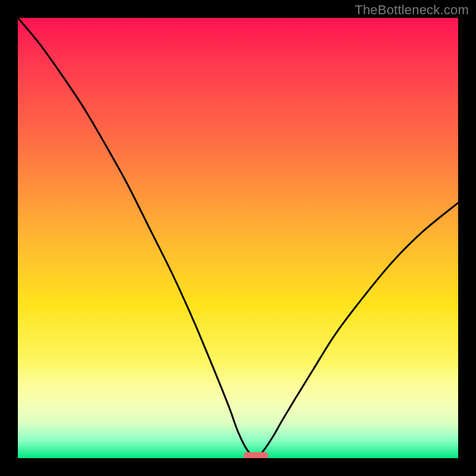 The width and height of the screenshot is (476, 476). I want to click on min-marker, so click(256, 455).